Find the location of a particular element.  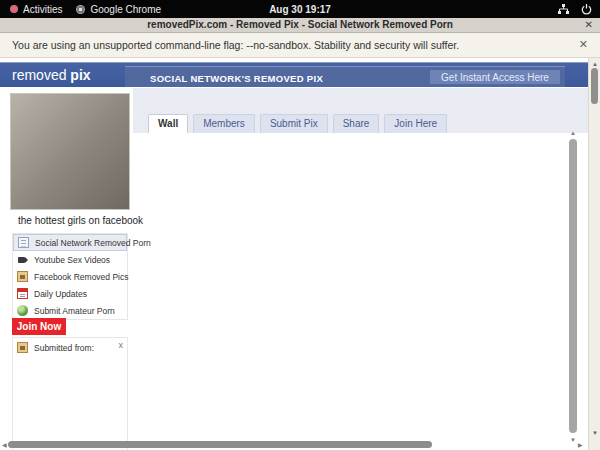

tab-share: Share is located at coordinates (356, 124).